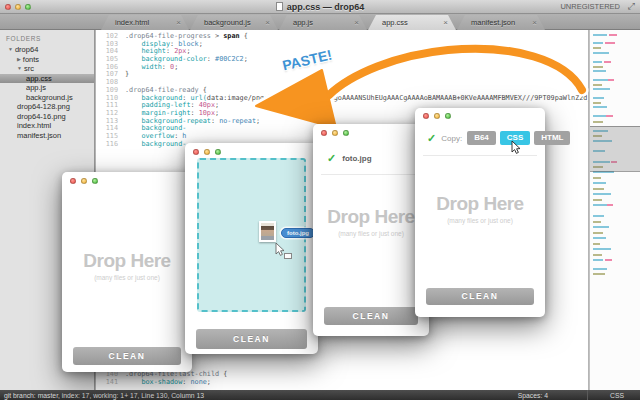  I want to click on document-icon, so click(280, 6).